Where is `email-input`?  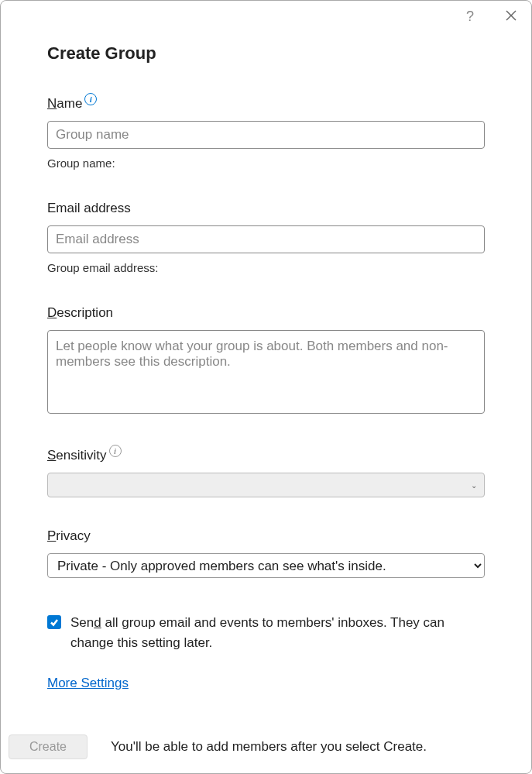
email-input is located at coordinates (266, 239).